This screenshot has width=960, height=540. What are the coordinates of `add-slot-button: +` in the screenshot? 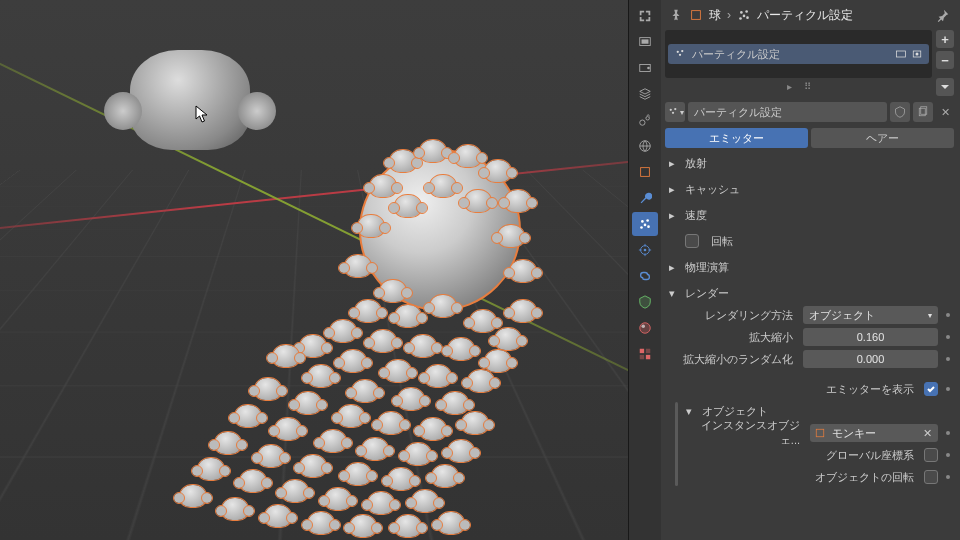 It's located at (945, 39).